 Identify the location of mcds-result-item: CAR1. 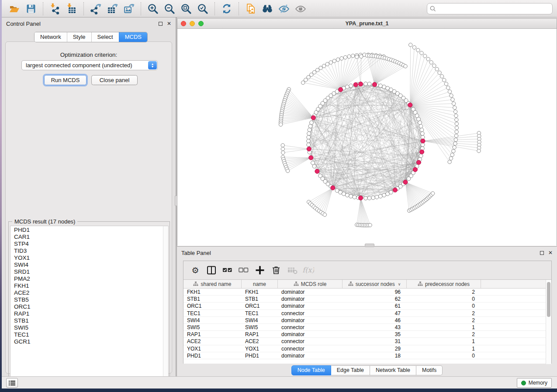
(89, 237).